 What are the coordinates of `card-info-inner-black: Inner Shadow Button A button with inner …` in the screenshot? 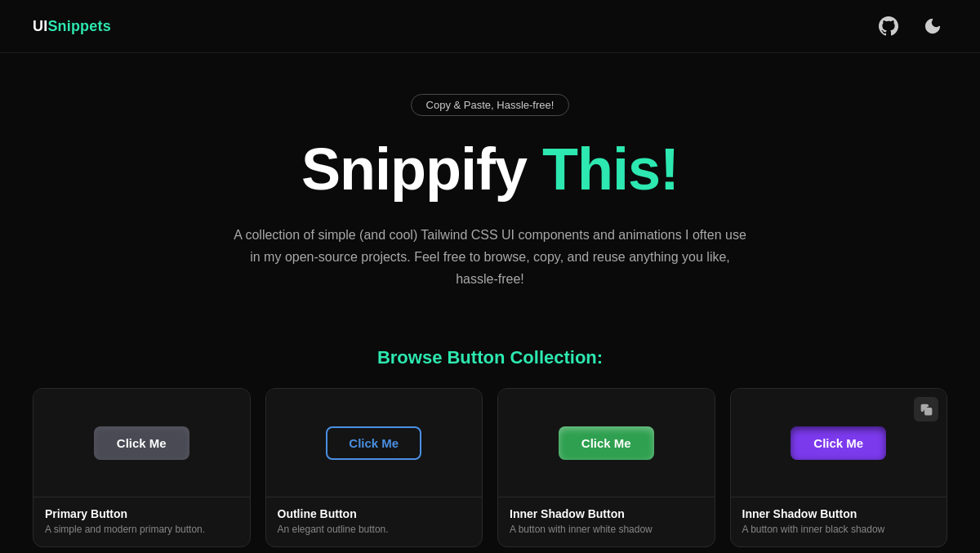 It's located at (840, 521).